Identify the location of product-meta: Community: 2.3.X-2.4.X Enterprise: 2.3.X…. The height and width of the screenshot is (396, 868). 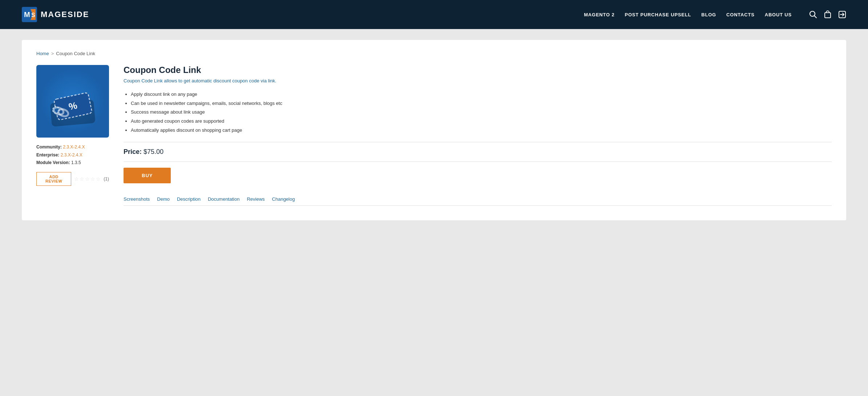
(60, 155).